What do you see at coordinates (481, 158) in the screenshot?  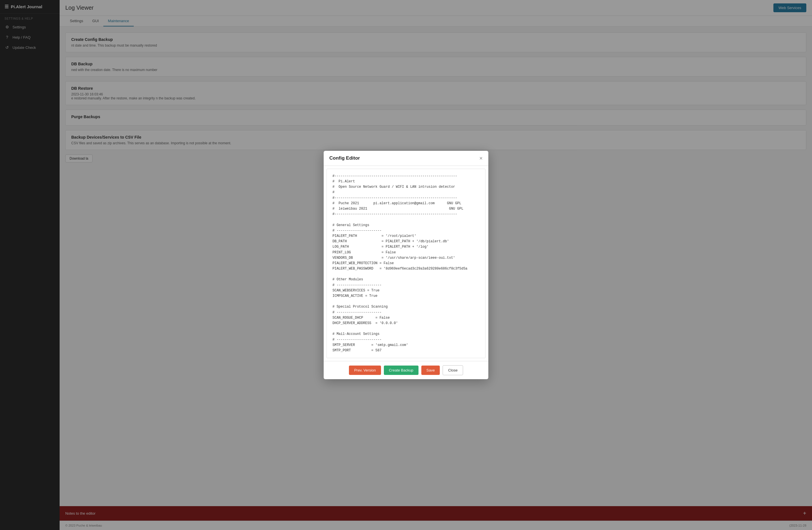 I see `modal-close-button: ×` at bounding box center [481, 158].